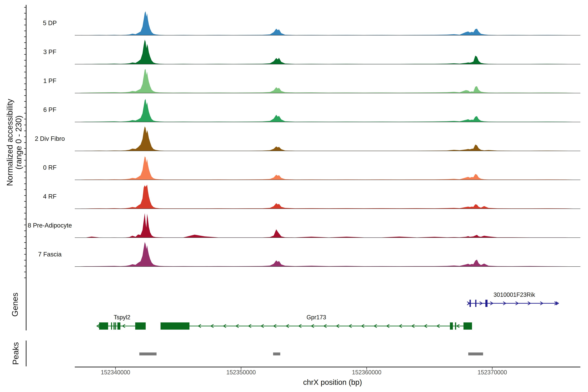 The height and width of the screenshot is (392, 588). What do you see at coordinates (50, 254) in the screenshot?
I see `track-label-7-fascia: 7 Fascia` at bounding box center [50, 254].